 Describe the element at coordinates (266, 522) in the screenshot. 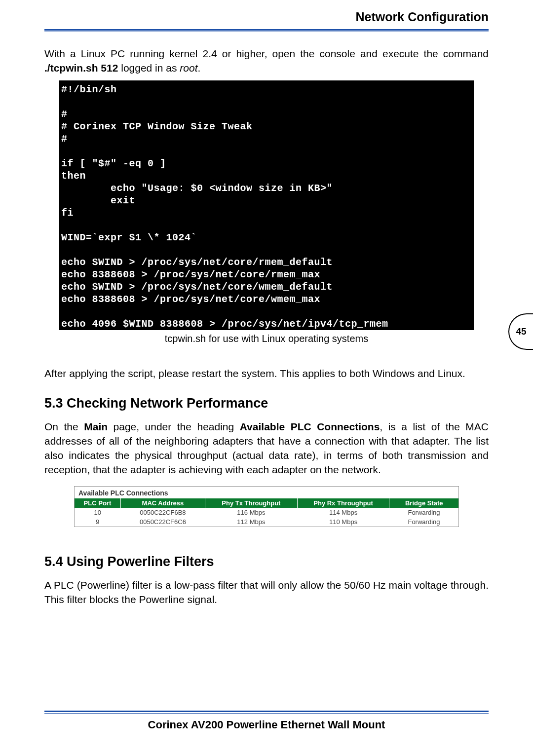

I see `table-row: 9 0050C22CF6C6 112 Mbps 110 Mbps Forward…` at that location.